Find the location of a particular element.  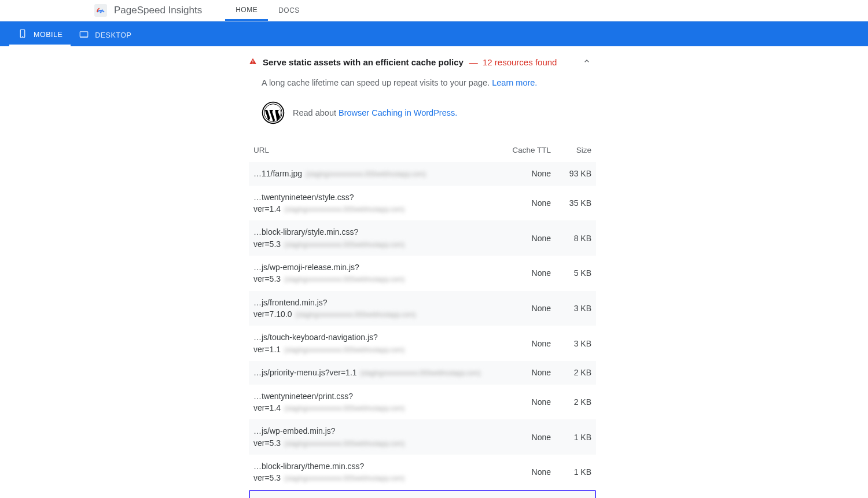

col-ttl: Cache TTL is located at coordinates (531, 150).